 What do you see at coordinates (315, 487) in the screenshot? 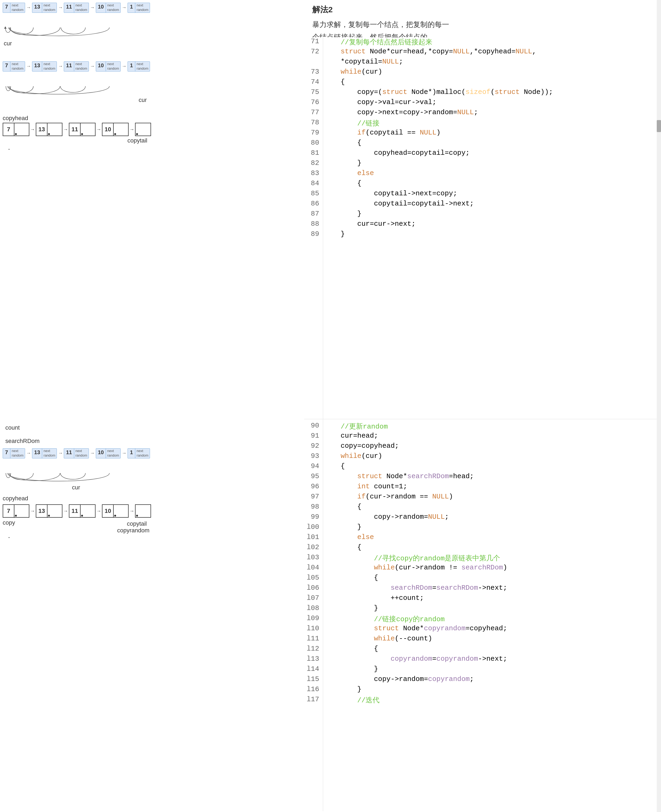
I see `line-num-96: 96` at bounding box center [315, 487].